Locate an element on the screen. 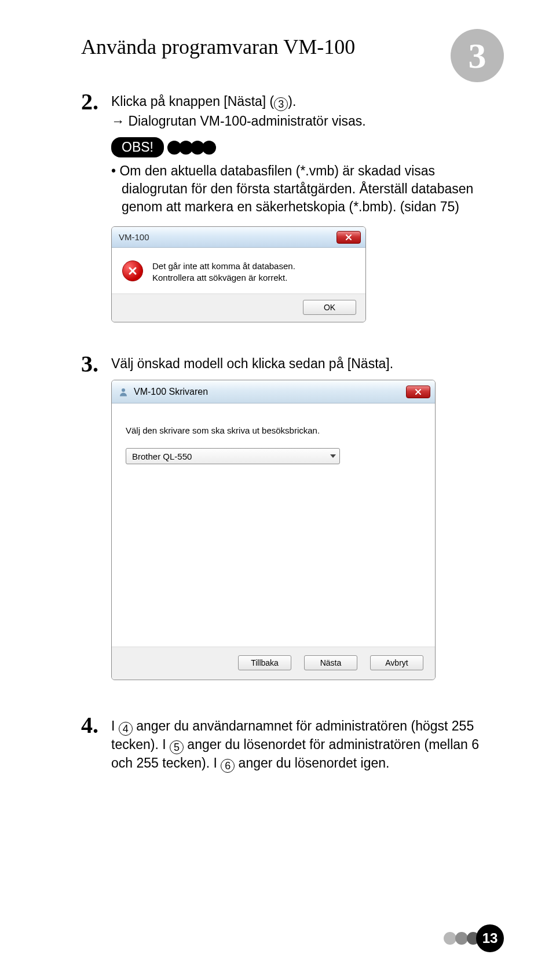 The height and width of the screenshot is (980, 556). ok-button: OK is located at coordinates (330, 307).